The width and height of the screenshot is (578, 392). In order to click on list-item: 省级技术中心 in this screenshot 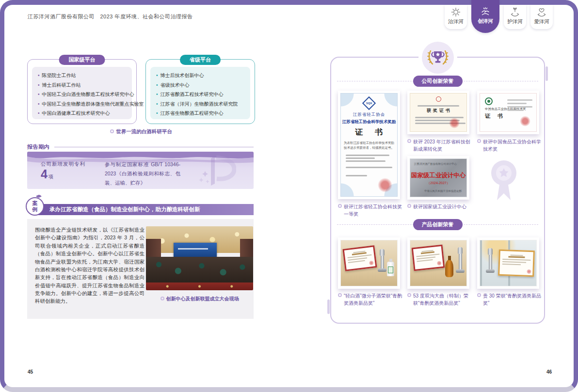, I will do `click(201, 85)`.